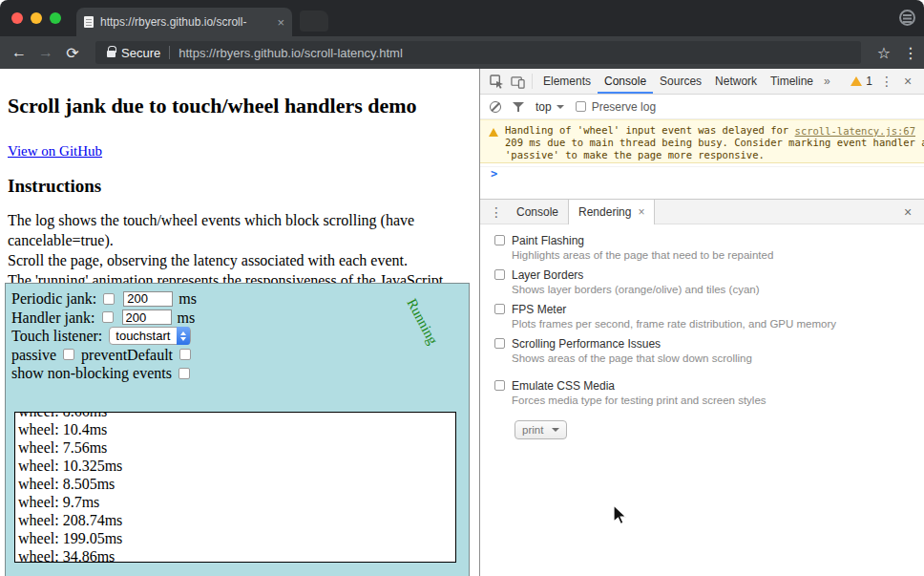  What do you see at coordinates (148, 299) in the screenshot?
I see `periodic-jank-input` at bounding box center [148, 299].